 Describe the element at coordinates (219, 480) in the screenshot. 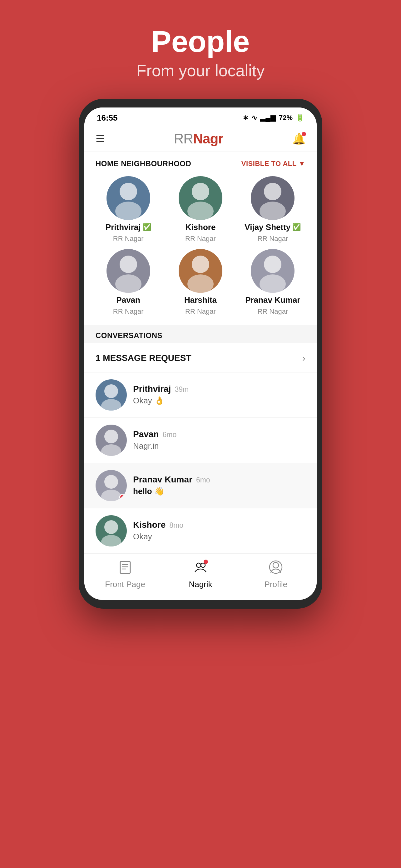

I see `conv-name-row: Pranav Kumar 6mo` at that location.